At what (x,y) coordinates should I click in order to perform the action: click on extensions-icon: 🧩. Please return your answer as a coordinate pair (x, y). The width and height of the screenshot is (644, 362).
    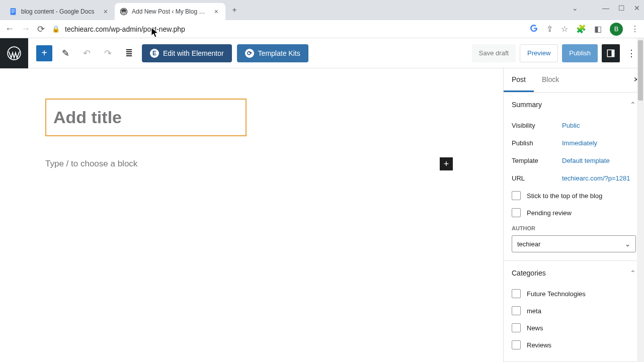
    Looking at the image, I should click on (581, 29).